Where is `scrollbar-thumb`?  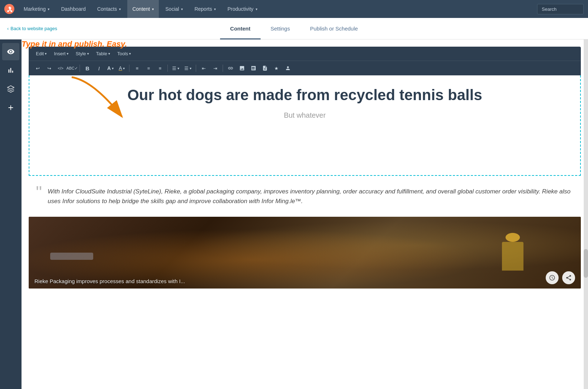 scrollbar-thumb is located at coordinates (586, 263).